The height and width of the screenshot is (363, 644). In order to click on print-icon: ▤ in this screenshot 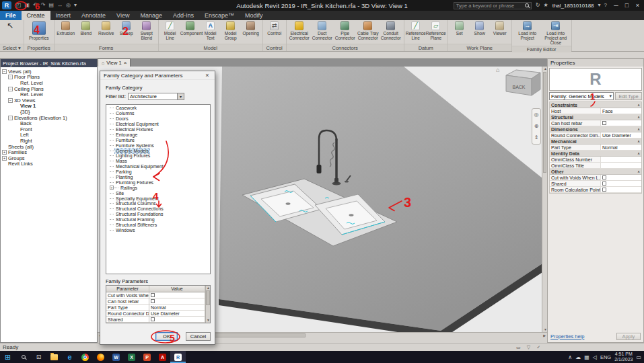, I will do `click(52, 5)`.